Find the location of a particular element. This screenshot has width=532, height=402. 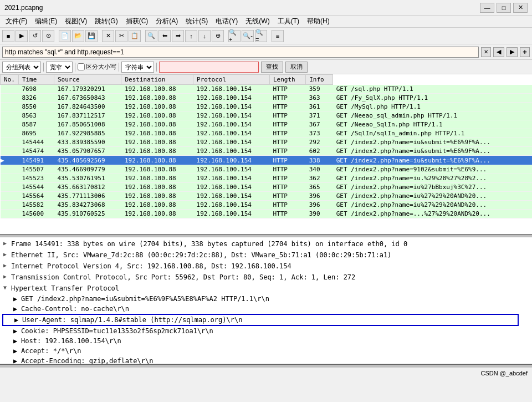

toolbar-btn-4: ⊙ is located at coordinates (48, 36).